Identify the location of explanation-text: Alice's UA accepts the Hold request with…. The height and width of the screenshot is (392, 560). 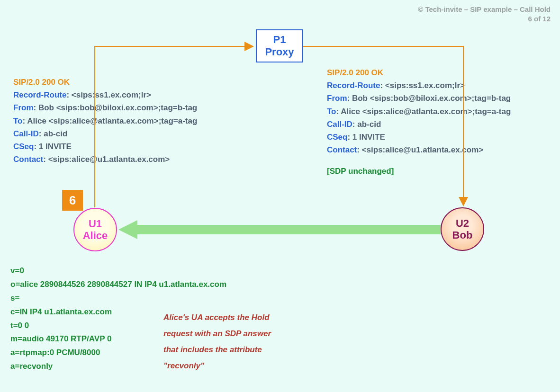
(225, 342).